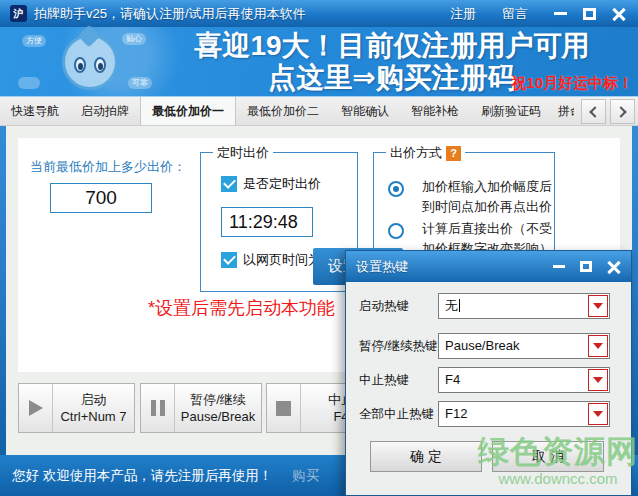  What do you see at coordinates (384, 380) in the screenshot?
I see `abort-hotkey-label: 中止热键` at bounding box center [384, 380].